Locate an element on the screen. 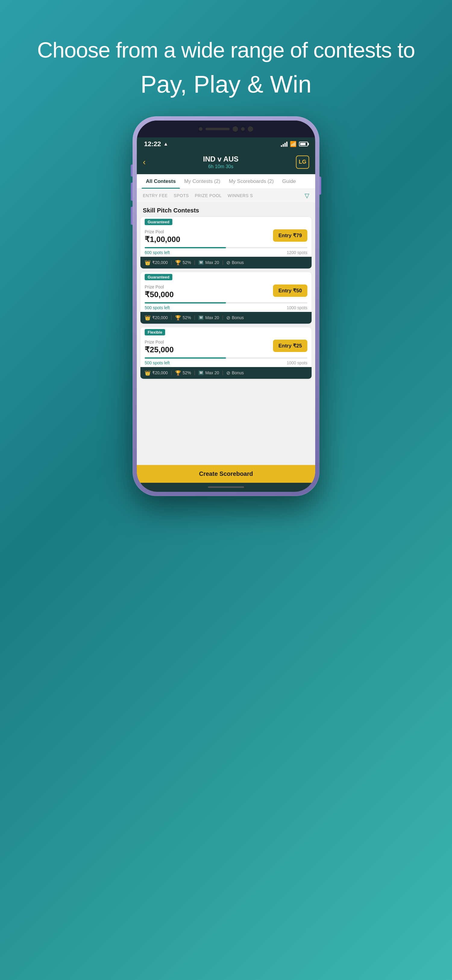 The width and height of the screenshot is (452, 980). phone-screen: 12:22 ▲ 📶 ‹ is located at coordinates (226, 315).